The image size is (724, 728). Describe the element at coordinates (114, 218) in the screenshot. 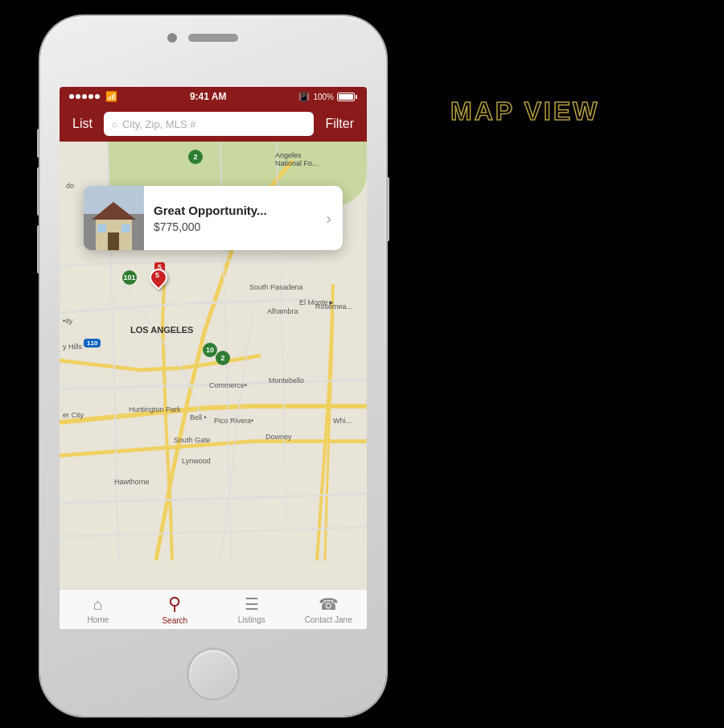

I see `property-image-inner` at that location.